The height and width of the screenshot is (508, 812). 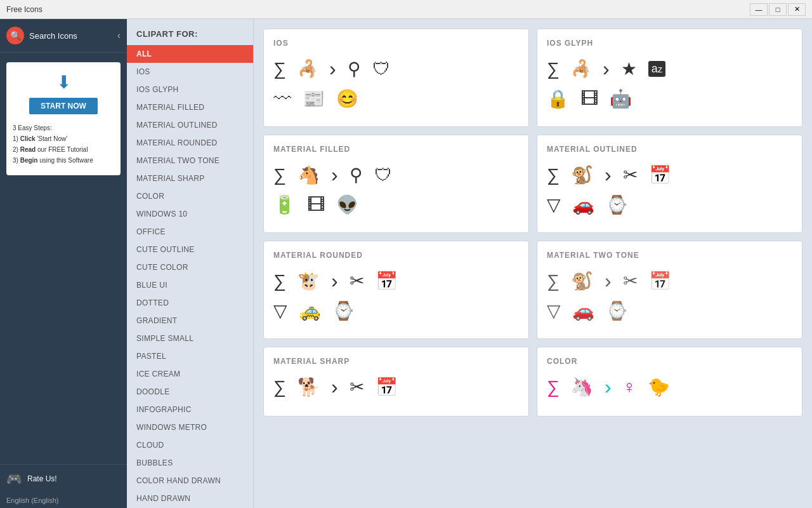 What do you see at coordinates (396, 290) in the screenshot?
I see `category-material-rounded: MATERIAL ROUNDED ∑ 🐮 › ✂ 📅 ▽ 🚕 ⌚` at bounding box center [396, 290].